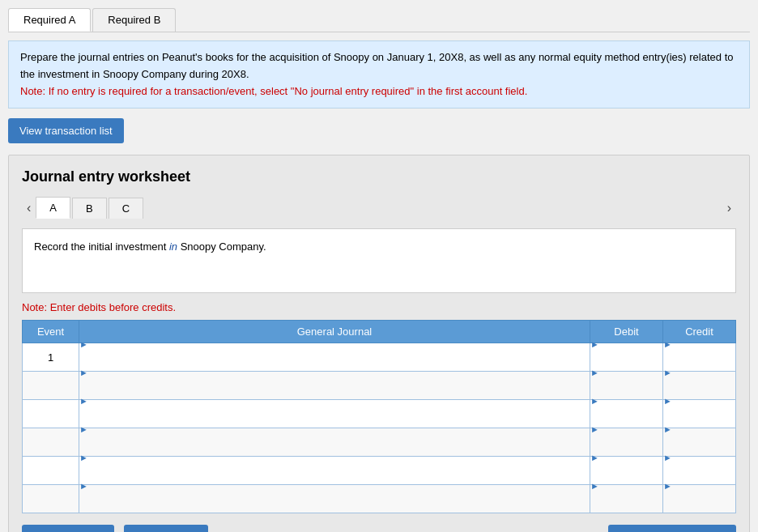  What do you see at coordinates (729, 208) in the screenshot?
I see `subtab-next-button: ›` at bounding box center [729, 208].